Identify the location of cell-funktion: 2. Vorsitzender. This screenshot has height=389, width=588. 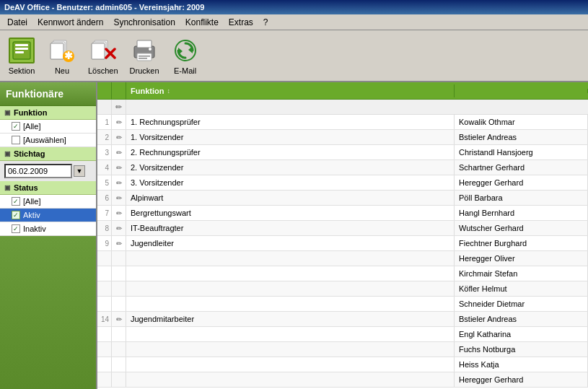
(290, 167).